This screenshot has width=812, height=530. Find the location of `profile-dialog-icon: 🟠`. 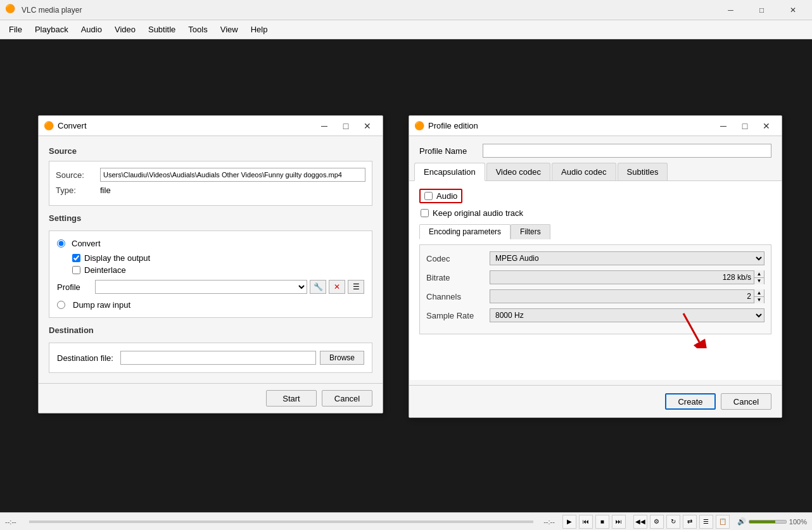

profile-dialog-icon: 🟠 is located at coordinates (419, 125).